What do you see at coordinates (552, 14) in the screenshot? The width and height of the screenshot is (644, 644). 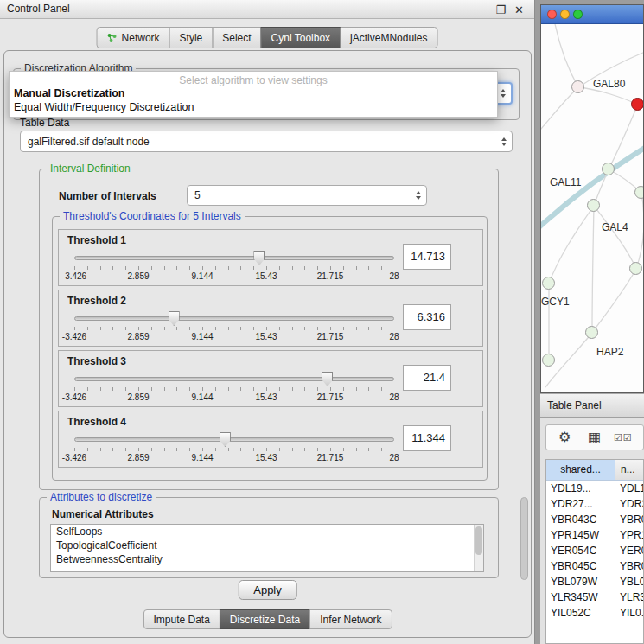 I see `close-traffic-light-icon` at bounding box center [552, 14].